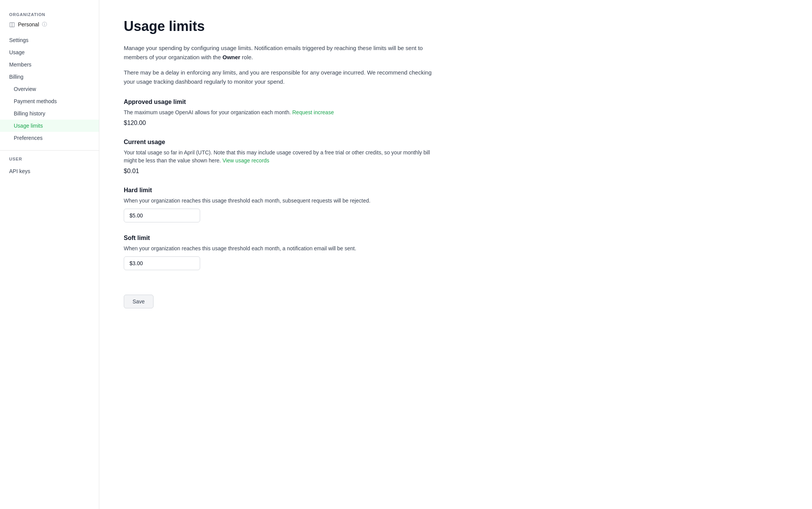 The height and width of the screenshot is (509, 812). What do you see at coordinates (283, 77) in the screenshot?
I see `page-description-2: There may be a delay in enforcing any li…` at bounding box center [283, 77].